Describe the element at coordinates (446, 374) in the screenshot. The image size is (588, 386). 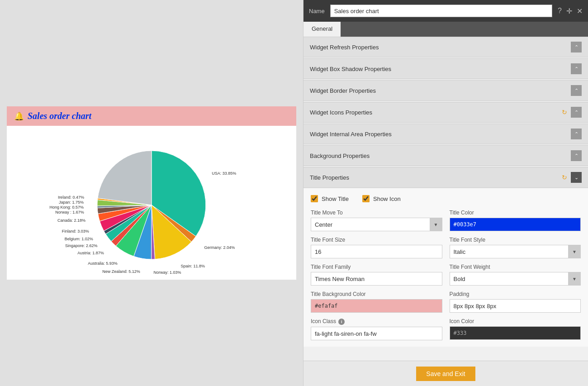
I see `save-exit-button: Save and Exit` at that location.